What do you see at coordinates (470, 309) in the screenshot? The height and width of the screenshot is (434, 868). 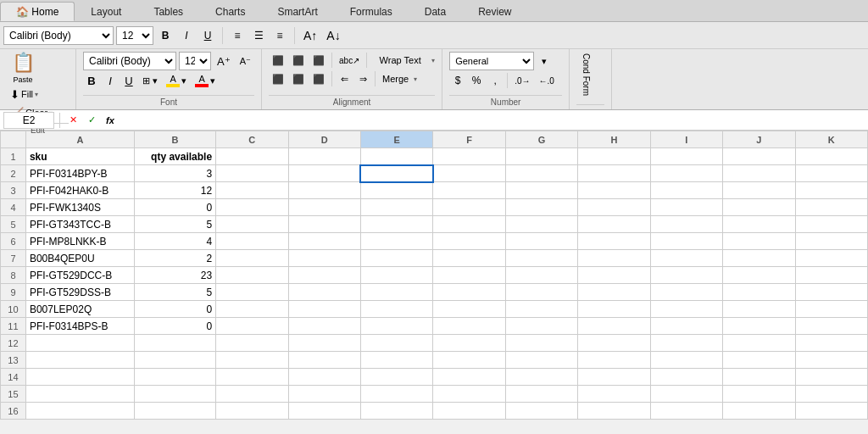 I see `cell-F10` at bounding box center [470, 309].